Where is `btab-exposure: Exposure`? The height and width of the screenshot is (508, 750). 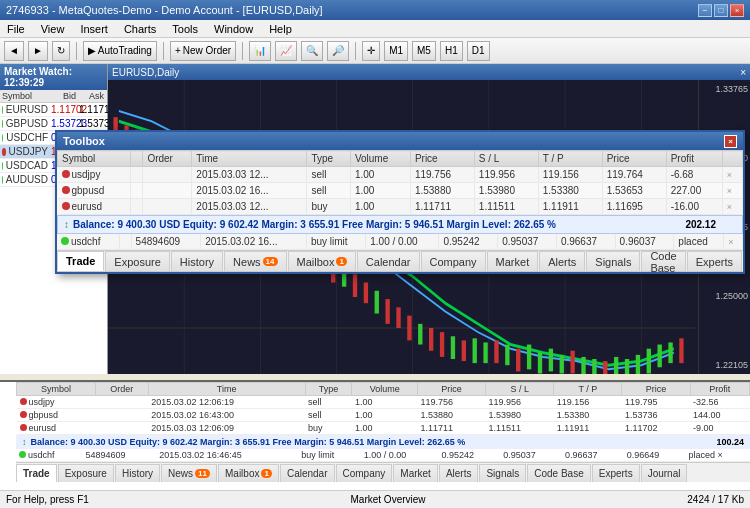 btab-exposure: Exposure is located at coordinates (86, 473).